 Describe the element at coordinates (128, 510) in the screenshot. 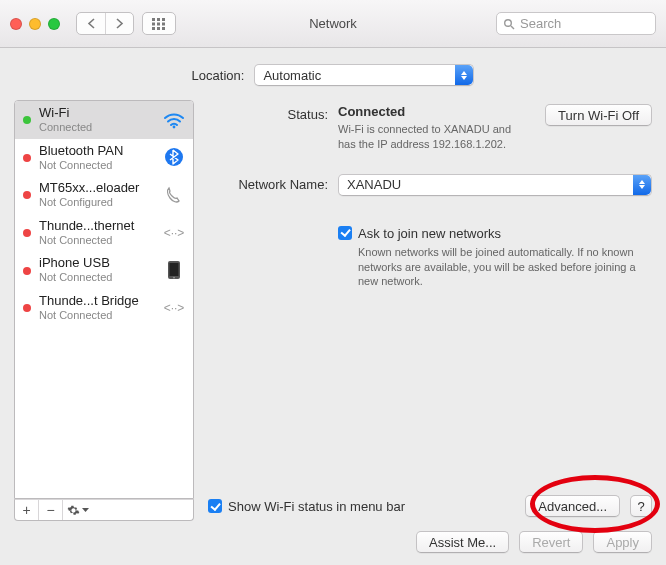

I see `service-actions-menu` at that location.